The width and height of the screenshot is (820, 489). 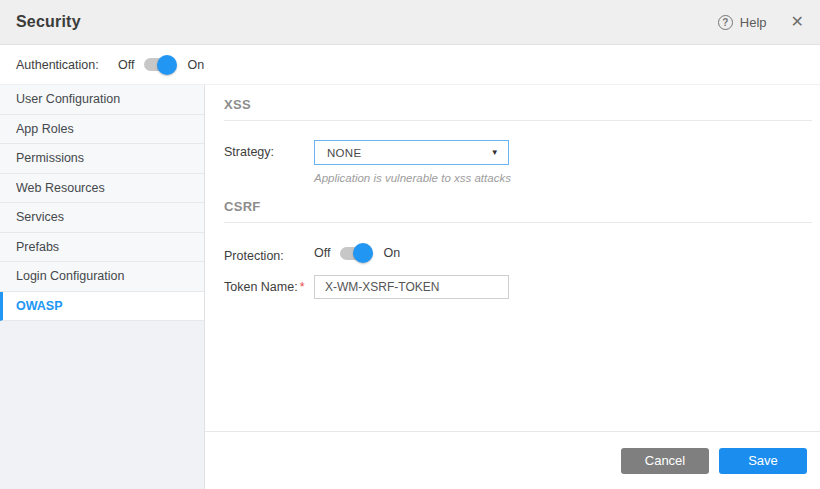 I want to click on sidebar-item-prefabs: Prefabs, so click(x=102, y=248).